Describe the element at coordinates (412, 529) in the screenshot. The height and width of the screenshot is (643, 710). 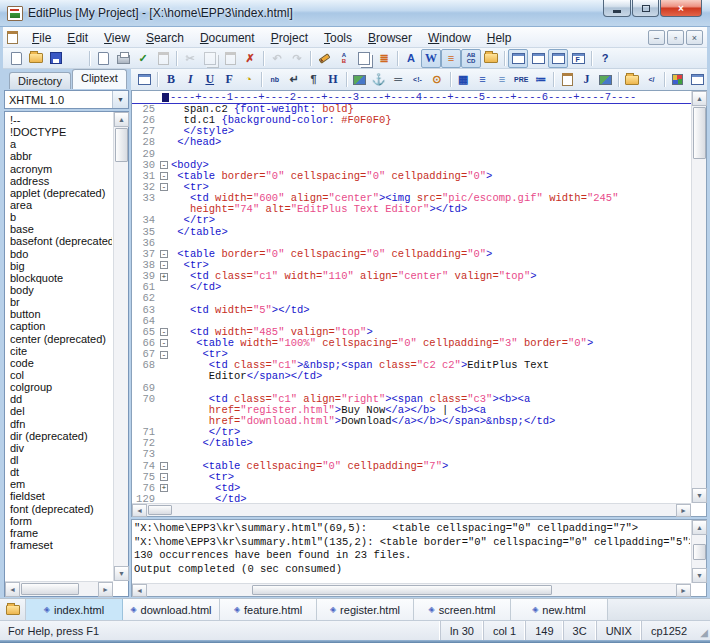
I see `output-line: "X:\home\EPP3\kr\summary.html"(69,5): <t…` at that location.